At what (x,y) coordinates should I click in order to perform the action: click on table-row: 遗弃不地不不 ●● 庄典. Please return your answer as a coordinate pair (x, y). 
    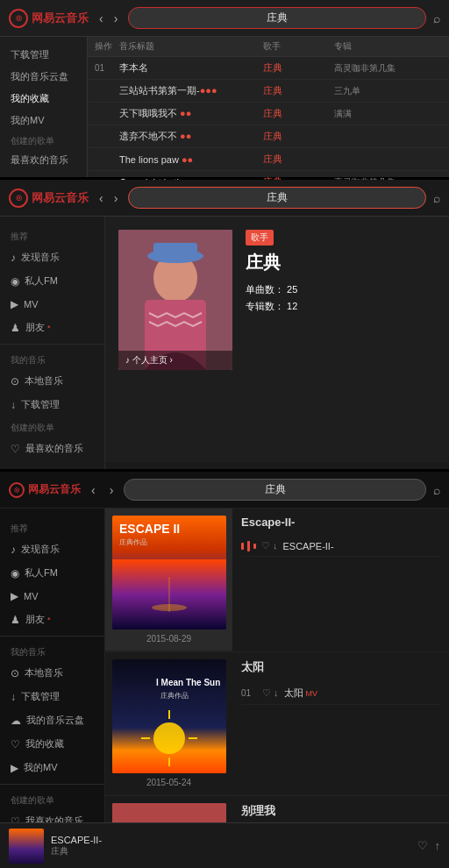
    Looking at the image, I should click on (268, 137).